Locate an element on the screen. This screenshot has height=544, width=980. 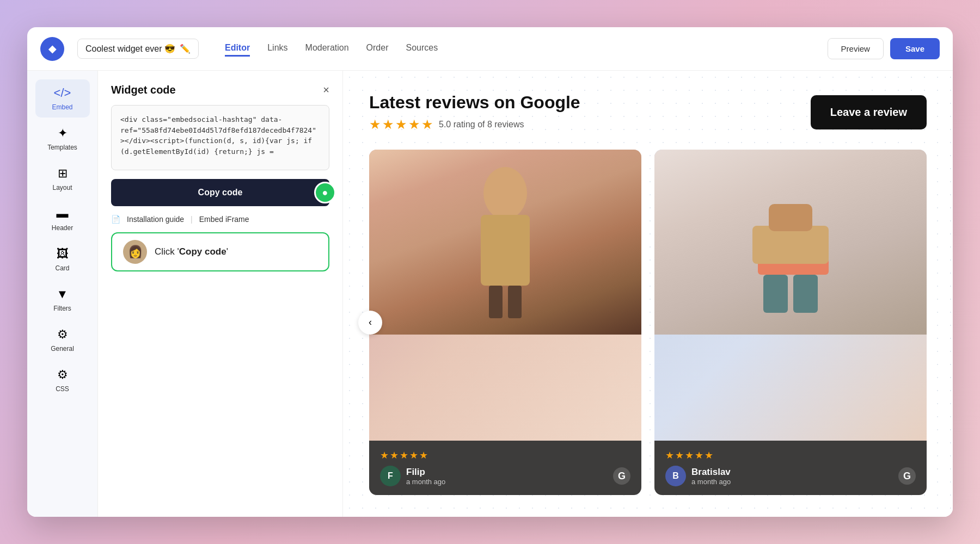
card1-photo is located at coordinates (505, 242).